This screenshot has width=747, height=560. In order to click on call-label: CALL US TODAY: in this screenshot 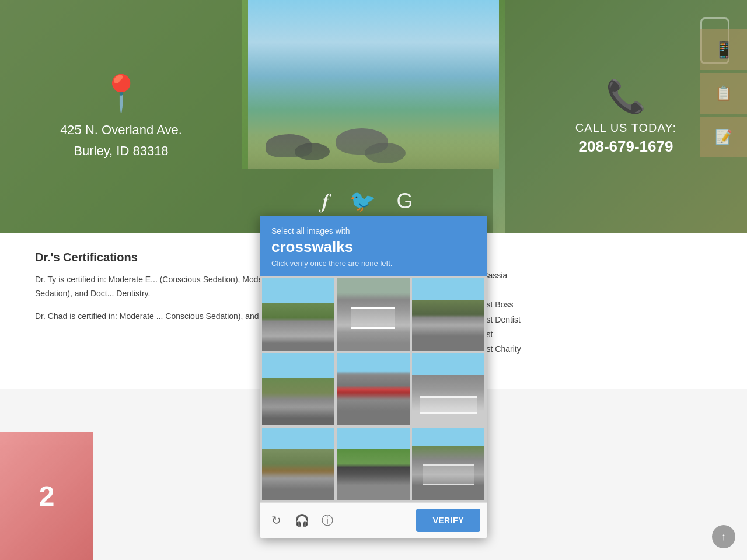, I will do `click(626, 128)`.